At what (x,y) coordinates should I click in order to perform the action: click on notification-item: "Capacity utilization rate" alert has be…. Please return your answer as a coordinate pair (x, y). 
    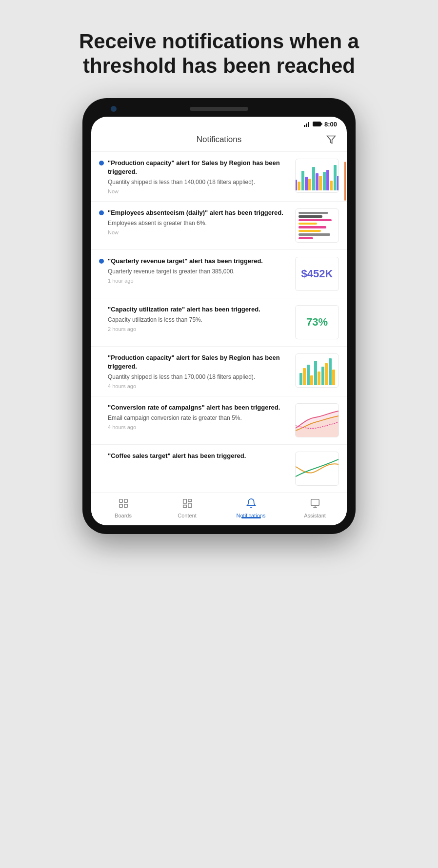
    Looking at the image, I should click on (219, 322).